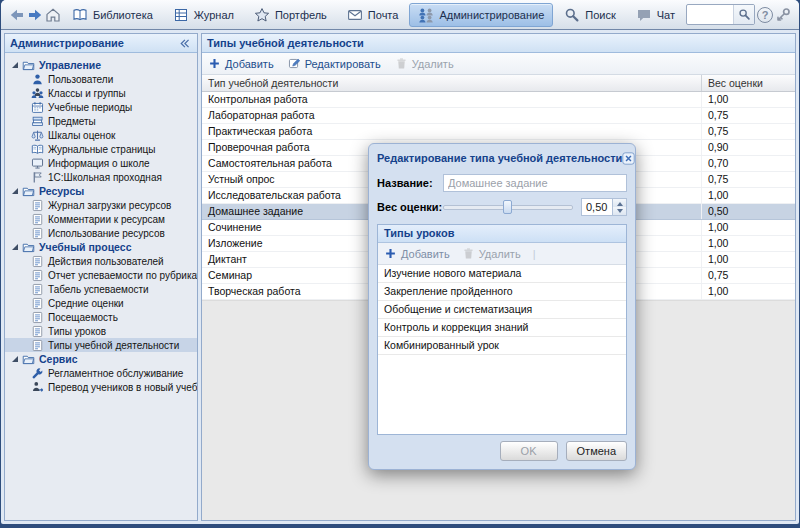  I want to click on lesson-type-item: Контроль и коррекция знаний, so click(502, 328).